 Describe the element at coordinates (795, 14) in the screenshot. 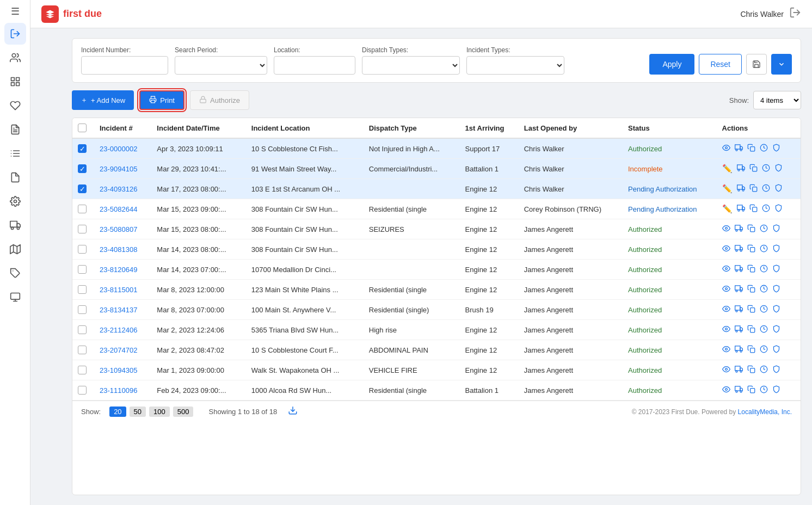

I see `logout-button` at that location.